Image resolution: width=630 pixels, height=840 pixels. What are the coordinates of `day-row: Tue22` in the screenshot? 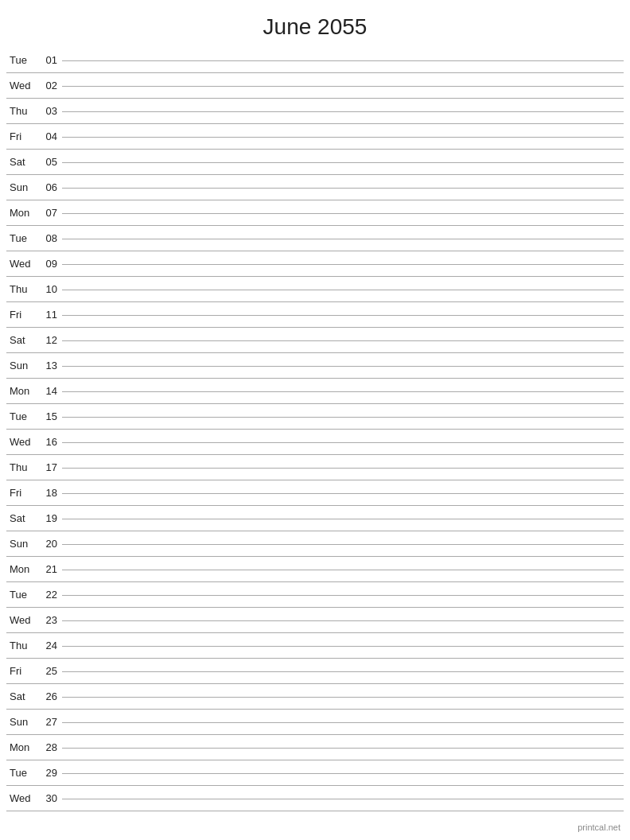 It's located at (315, 595).